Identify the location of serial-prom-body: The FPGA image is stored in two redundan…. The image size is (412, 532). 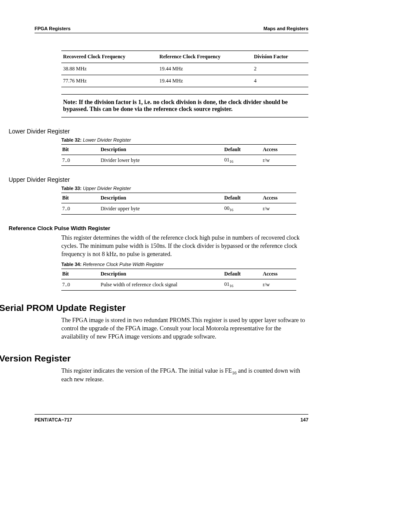
(185, 329).